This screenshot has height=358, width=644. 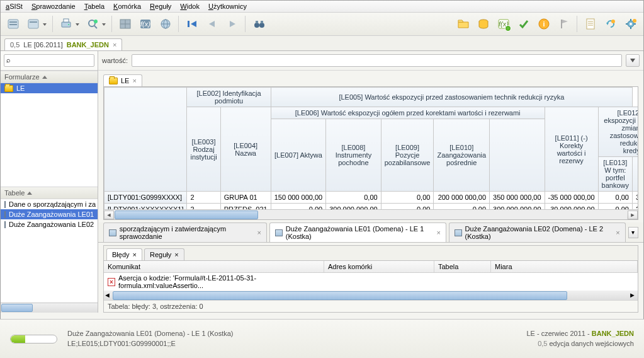 What do you see at coordinates (376, 61) in the screenshot?
I see `value-input` at bounding box center [376, 61].